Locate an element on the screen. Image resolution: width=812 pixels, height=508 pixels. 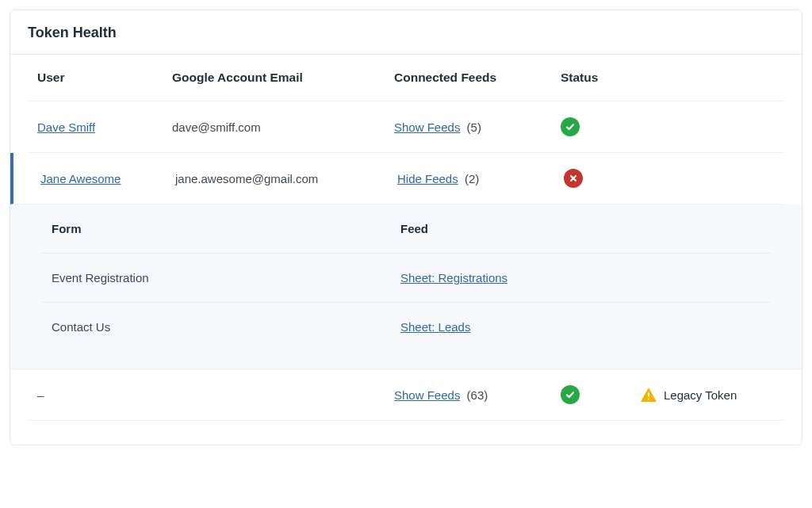
form-name: Event Registration is located at coordinates (226, 277).